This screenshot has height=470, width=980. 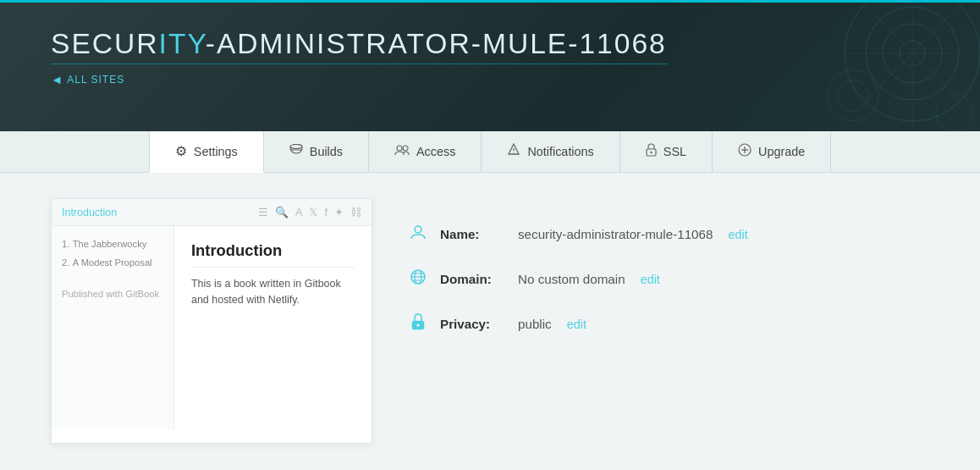 I want to click on tab-access: Access, so click(x=425, y=152).